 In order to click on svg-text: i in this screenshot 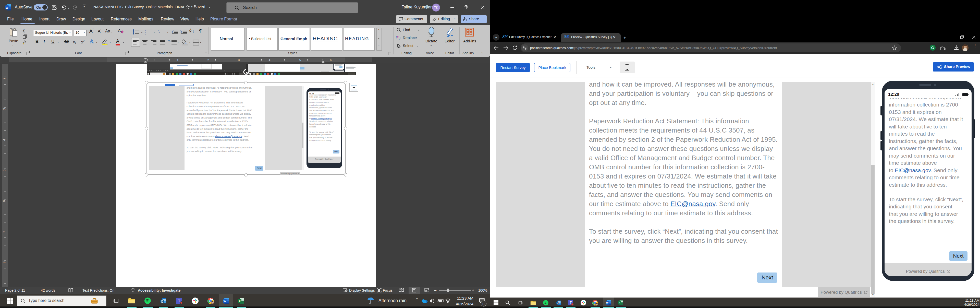, I will do `click(160, 34)`.